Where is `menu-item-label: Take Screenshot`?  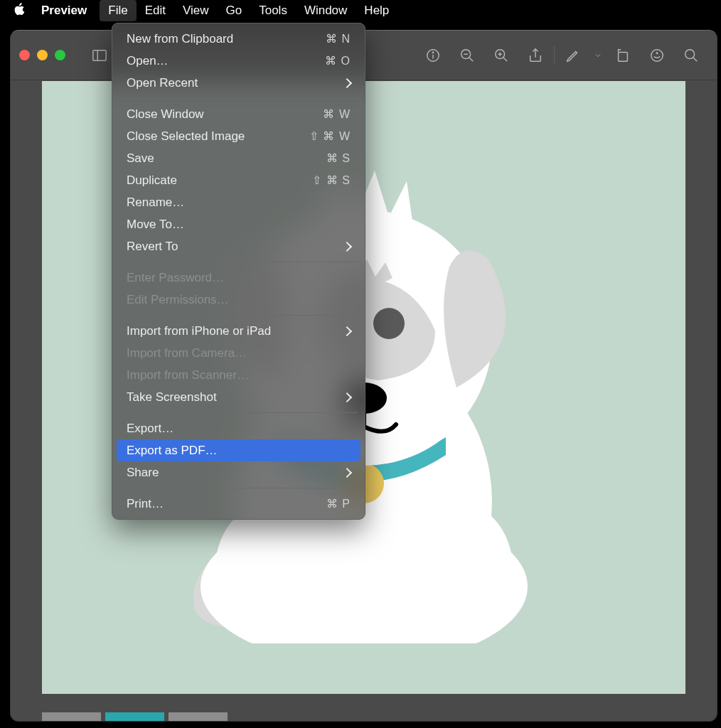 menu-item-label: Take Screenshot is located at coordinates (232, 397).